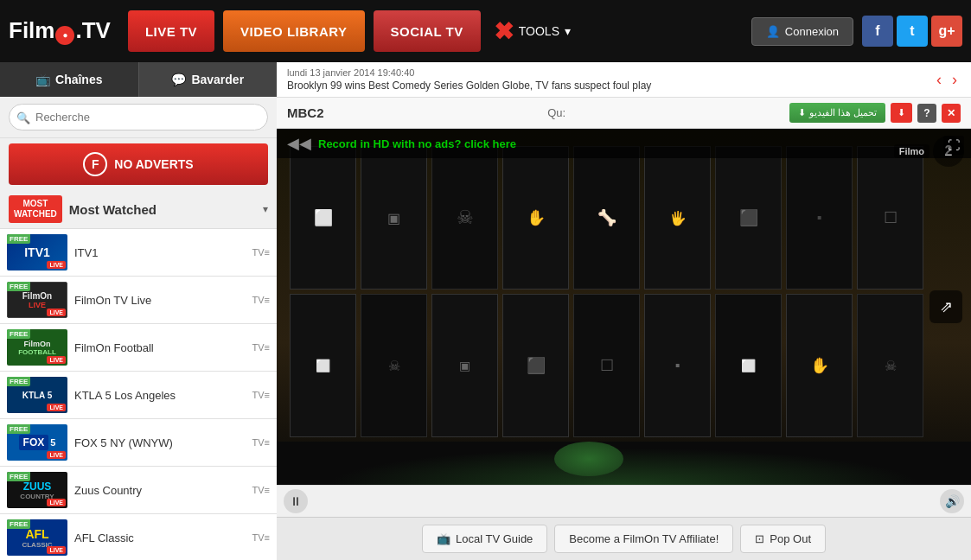 The image size is (971, 560). Describe the element at coordinates (533, 31) in the screenshot. I see `tools-button: ✖ TOOLS ▾` at that location.